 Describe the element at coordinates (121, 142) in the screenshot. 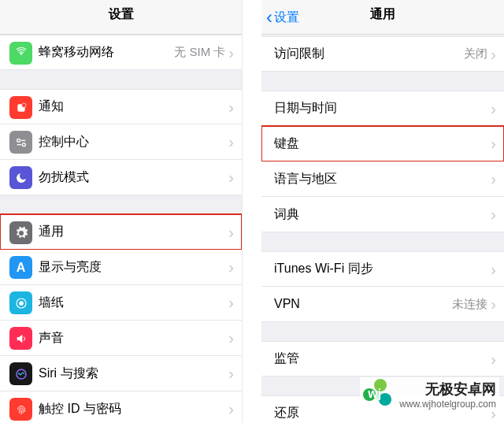

I see `section-notify: 通知 › 控制中心 › 勿扰模式 ›` at that location.